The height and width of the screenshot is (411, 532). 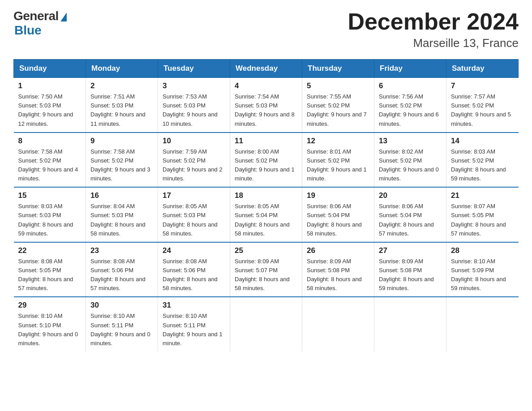 What do you see at coordinates (122, 251) in the screenshot?
I see `day-number: 23` at bounding box center [122, 251].